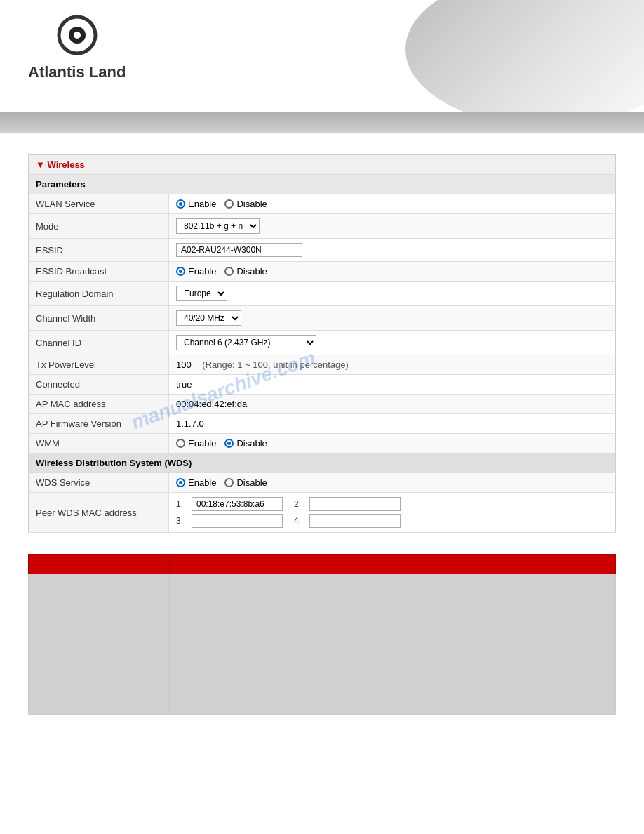 The width and height of the screenshot is (644, 834). What do you see at coordinates (246, 204) in the screenshot?
I see `wlan-disable-radio: Disable` at bounding box center [246, 204].